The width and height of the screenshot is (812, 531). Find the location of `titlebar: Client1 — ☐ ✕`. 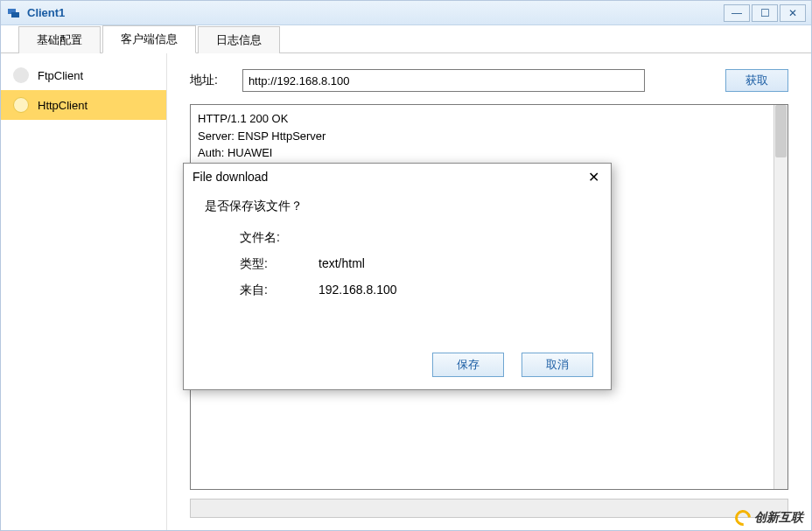

titlebar: Client1 — ☐ ✕ is located at coordinates (406, 13).